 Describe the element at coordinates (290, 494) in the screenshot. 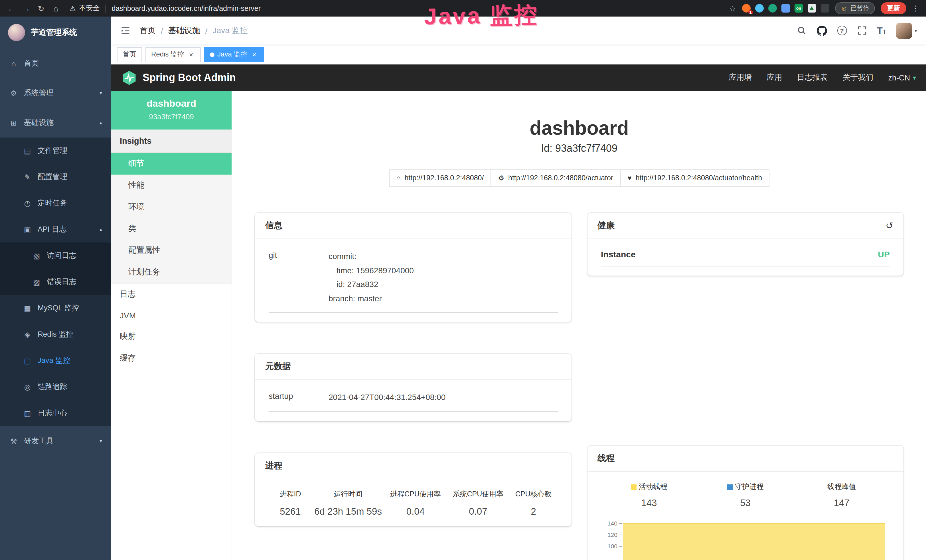

I see `process-col-header: 进程ID` at that location.